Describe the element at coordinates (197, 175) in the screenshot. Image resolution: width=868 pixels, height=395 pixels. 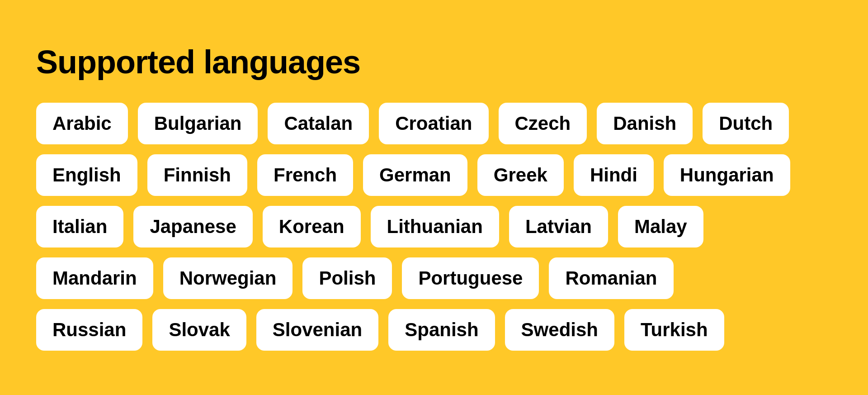
I see `language-tag: Finnish` at that location.